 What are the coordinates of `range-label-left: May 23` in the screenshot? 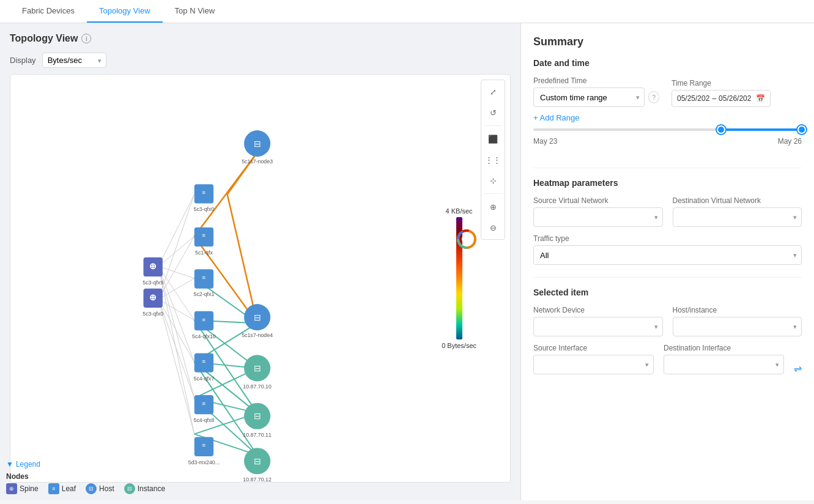 It's located at (546, 141).